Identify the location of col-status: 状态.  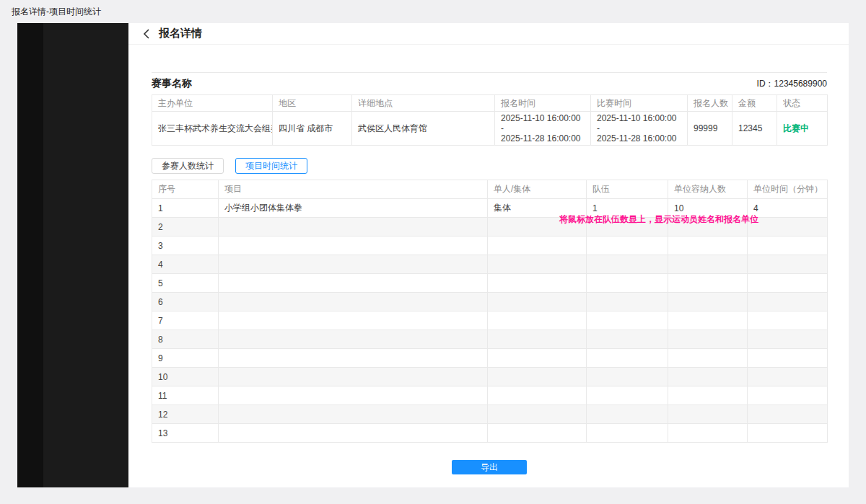
(802, 104).